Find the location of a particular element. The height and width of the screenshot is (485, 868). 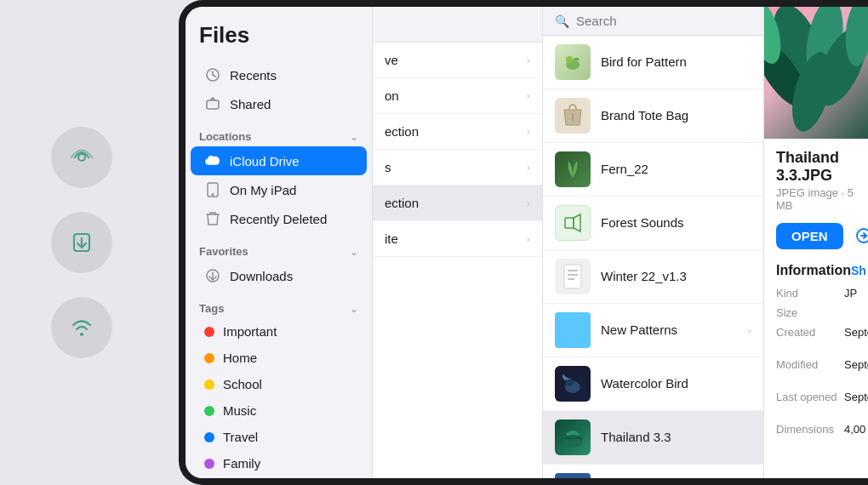

file-item-brand-tote: Brand Tote Bag is located at coordinates (654, 116).